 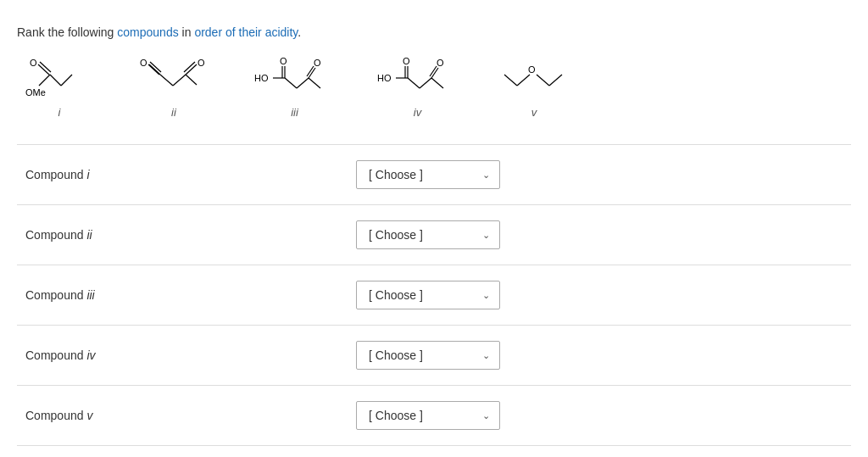 I want to click on compound-item-iii: HO O O iii, so click(x=295, y=87).